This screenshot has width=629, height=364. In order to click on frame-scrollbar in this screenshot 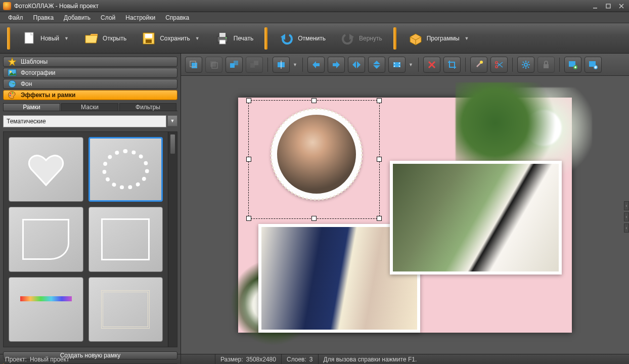, I will do `click(172, 240)`.